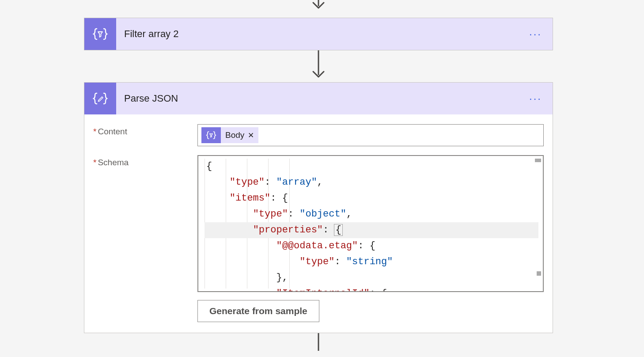  What do you see at coordinates (371, 230) in the screenshot?
I see `code-line: "properties": {` at bounding box center [371, 230].